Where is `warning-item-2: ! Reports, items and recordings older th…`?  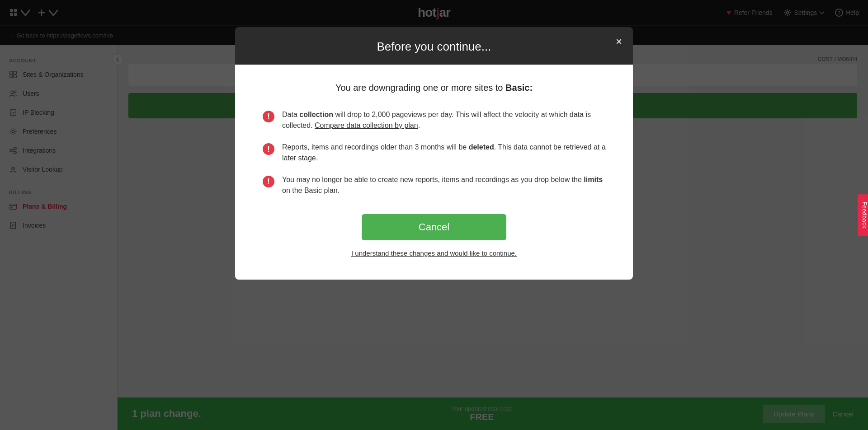
warning-item-2: ! Reports, items and recordings older th… is located at coordinates (434, 153).